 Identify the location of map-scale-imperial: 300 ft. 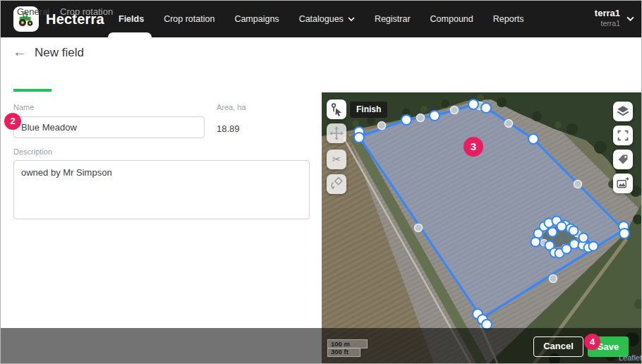
(344, 353).